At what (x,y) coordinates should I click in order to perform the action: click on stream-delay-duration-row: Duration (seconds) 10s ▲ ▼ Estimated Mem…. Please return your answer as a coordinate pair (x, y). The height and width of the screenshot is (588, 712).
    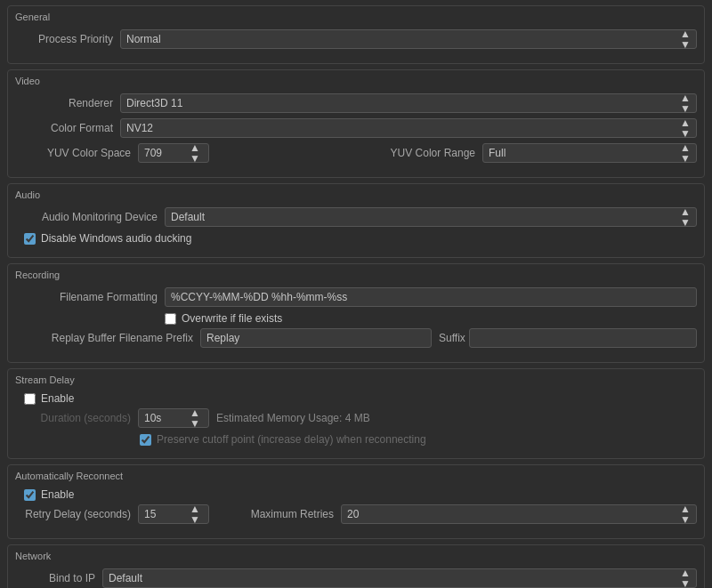
    Looking at the image, I should click on (356, 418).